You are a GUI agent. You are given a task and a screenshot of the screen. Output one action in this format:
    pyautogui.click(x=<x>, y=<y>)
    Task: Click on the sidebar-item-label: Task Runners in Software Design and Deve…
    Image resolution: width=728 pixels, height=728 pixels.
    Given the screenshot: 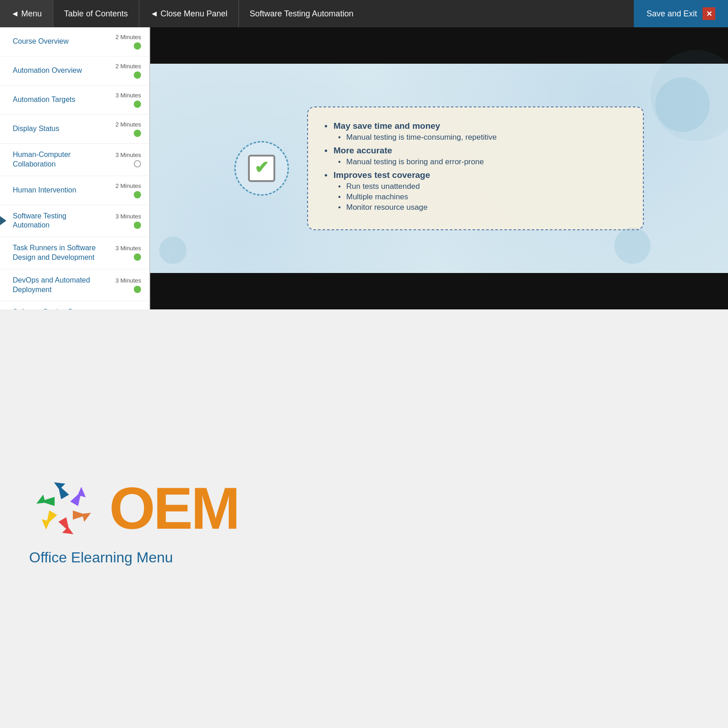 What is the action you would take?
    pyautogui.click(x=59, y=253)
    